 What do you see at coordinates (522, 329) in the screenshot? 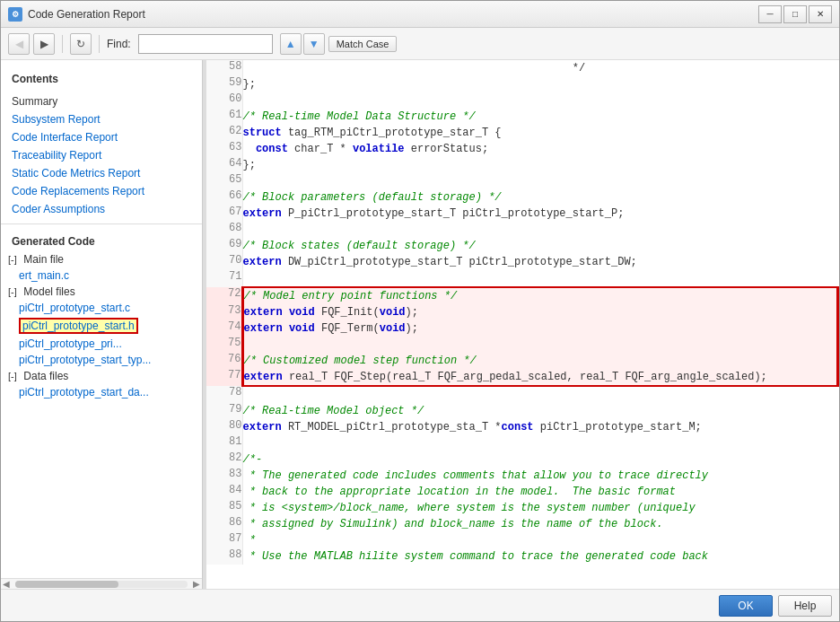
I see `table-row: 74extern void FQF_Term(void);` at bounding box center [522, 329].